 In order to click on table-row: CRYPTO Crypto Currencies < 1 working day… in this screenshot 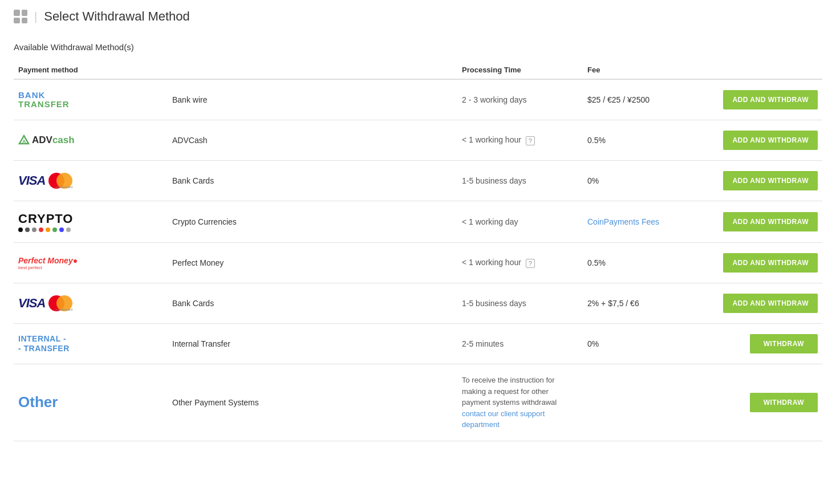, I will do `click(418, 222)`.